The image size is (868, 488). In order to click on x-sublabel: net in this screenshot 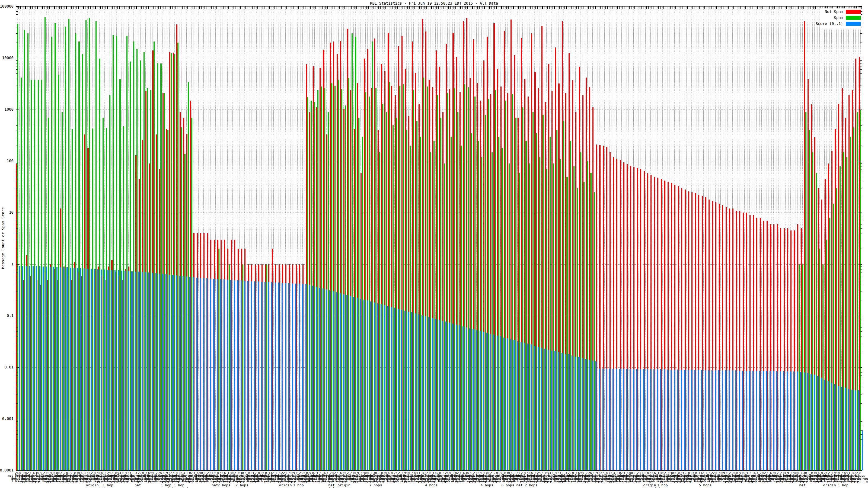, I will do `click(215, 485)`.